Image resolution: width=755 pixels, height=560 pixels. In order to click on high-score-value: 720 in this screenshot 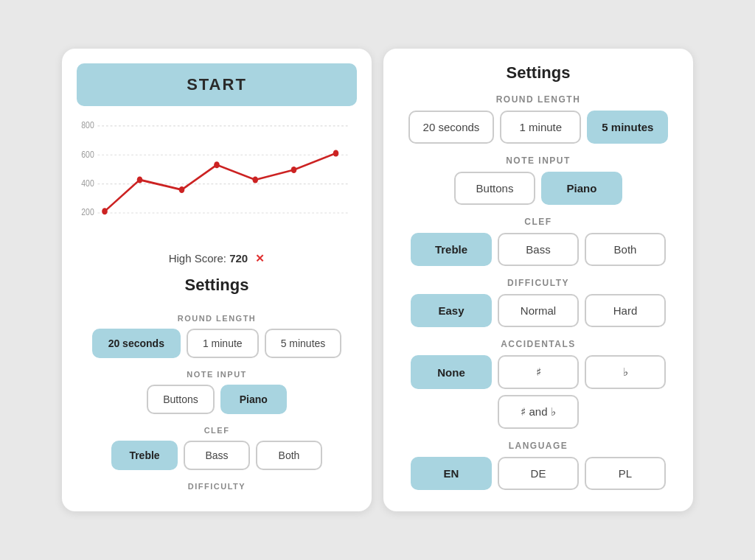, I will do `click(239, 258)`.